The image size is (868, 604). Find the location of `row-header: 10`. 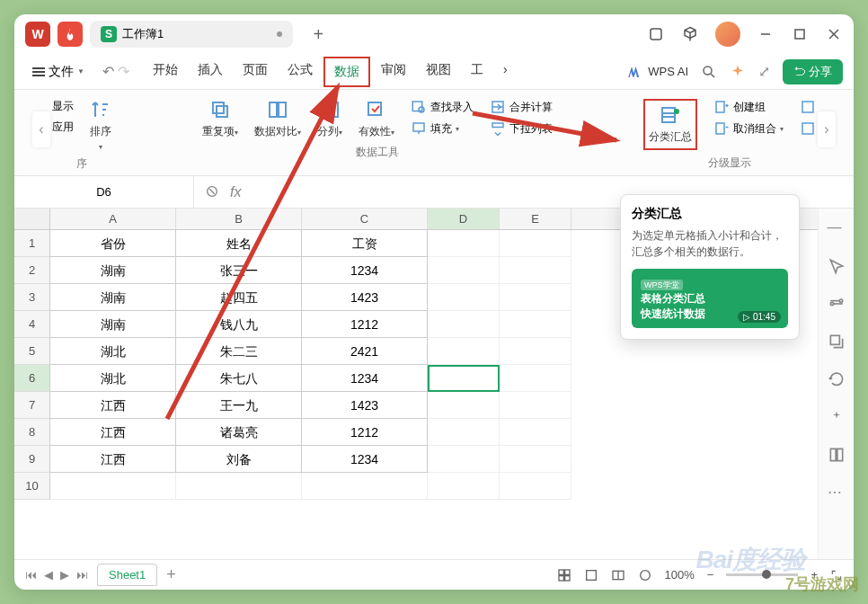

row-header: 10 is located at coordinates (32, 486).